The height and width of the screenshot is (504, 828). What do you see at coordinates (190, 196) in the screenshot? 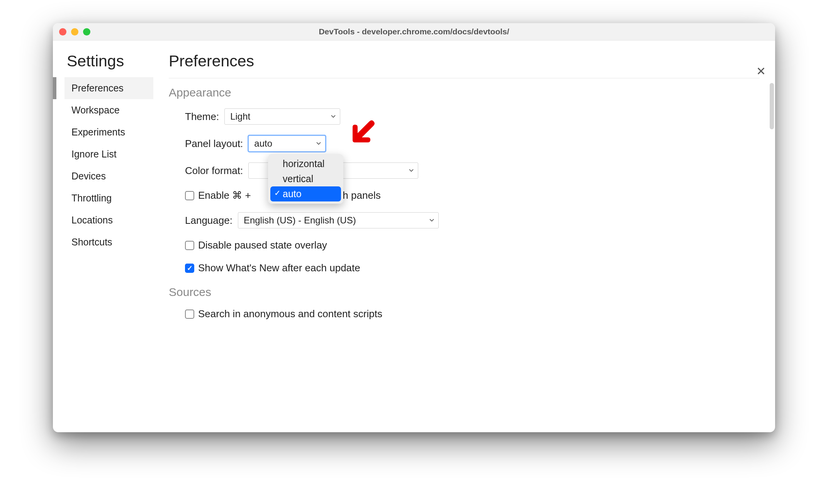
I see `shortcut-switch-panels-checkbox` at bounding box center [190, 196].